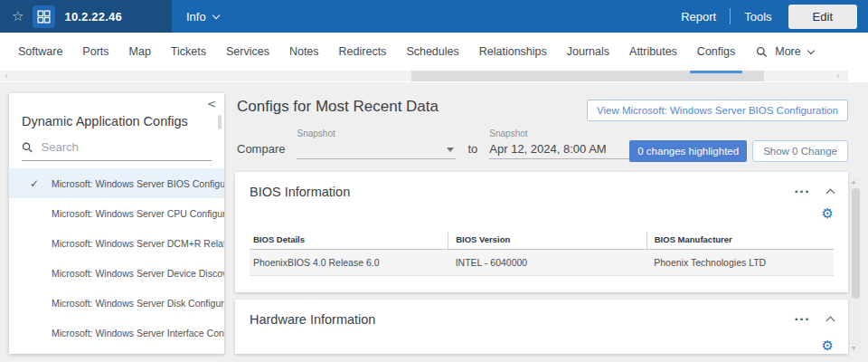  I want to click on panel-header: BIOS Information ···, so click(542, 188).